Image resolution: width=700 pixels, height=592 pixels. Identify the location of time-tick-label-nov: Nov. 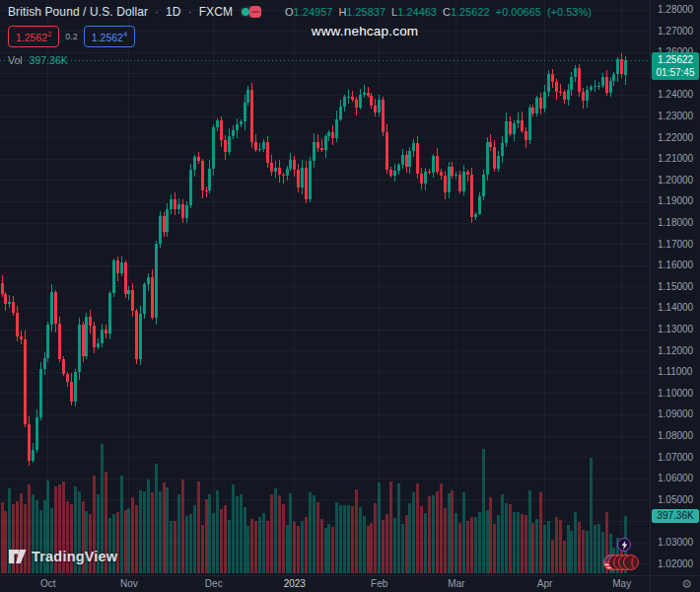
(129, 584).